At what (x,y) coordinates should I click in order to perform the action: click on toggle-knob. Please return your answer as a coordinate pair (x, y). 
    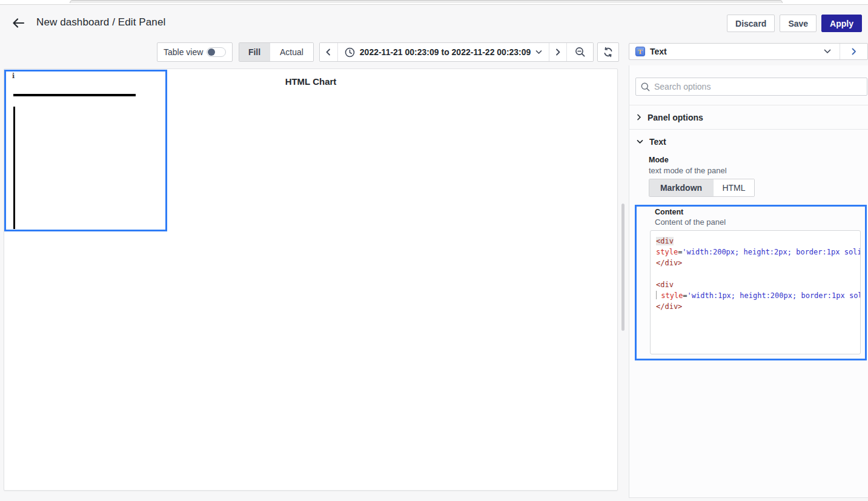
    Looking at the image, I should click on (211, 52).